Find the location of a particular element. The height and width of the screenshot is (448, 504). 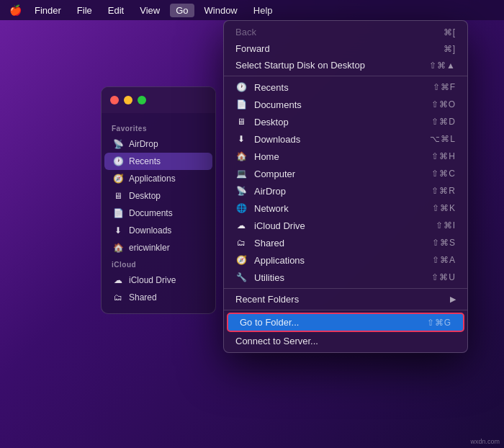

recents-menu-icon: 🕐 is located at coordinates (241, 87).